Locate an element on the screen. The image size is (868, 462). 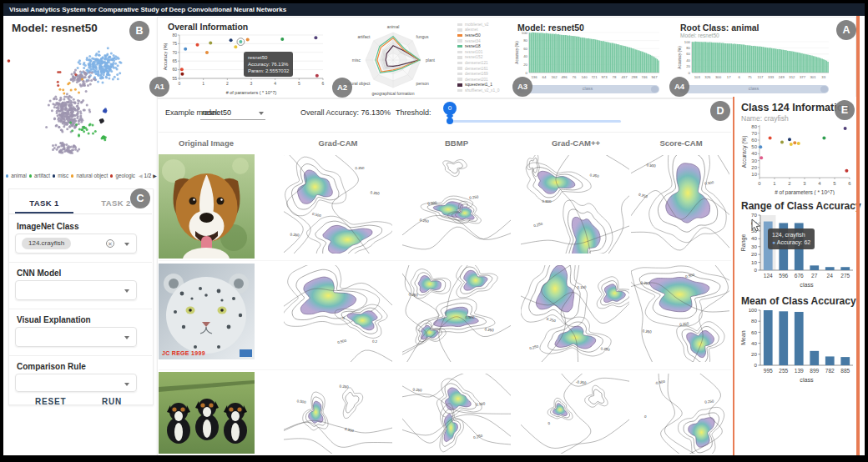
badge-a2: A2 is located at coordinates (342, 88).